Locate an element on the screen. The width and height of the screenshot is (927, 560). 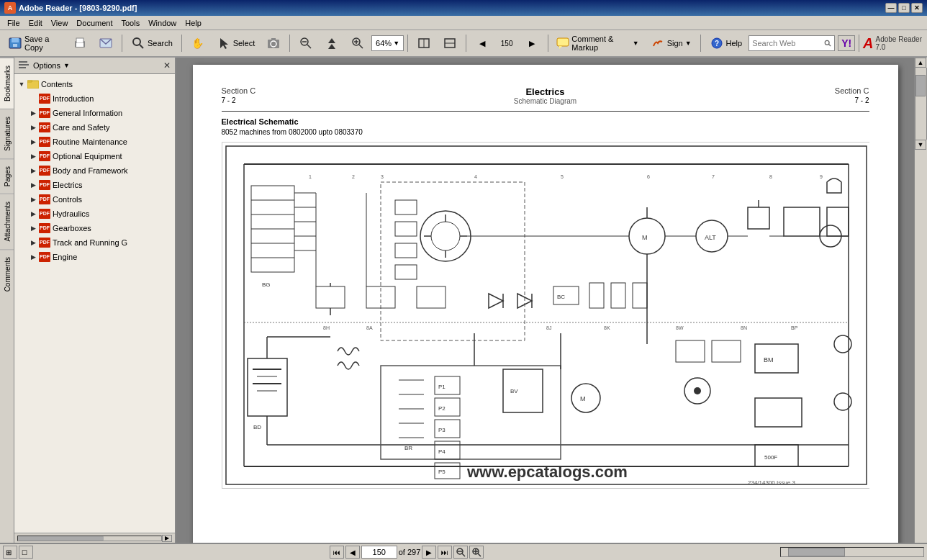
scroll-down-btn: ▼ is located at coordinates (921, 145).